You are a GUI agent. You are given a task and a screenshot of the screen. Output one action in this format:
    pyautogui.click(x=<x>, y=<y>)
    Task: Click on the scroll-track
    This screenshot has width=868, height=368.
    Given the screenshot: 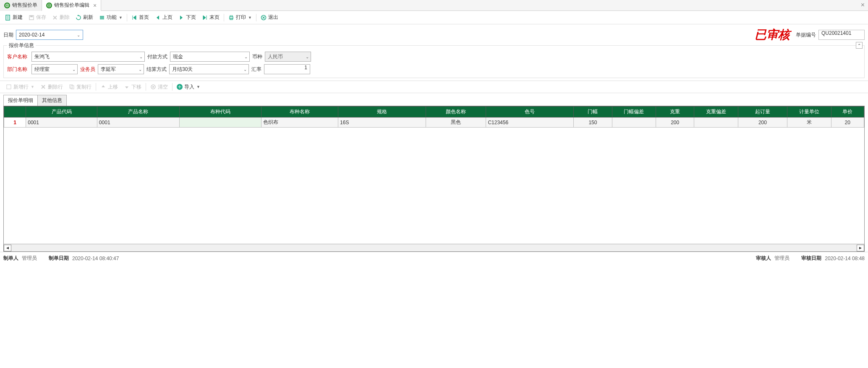 What is the action you would take?
    pyautogui.click(x=434, y=248)
    